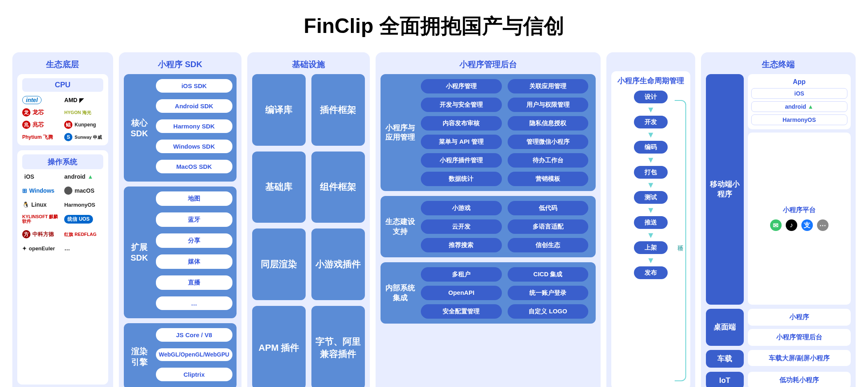  What do you see at coordinates (548, 142) in the screenshot?
I see `mgmt-item: 管理微信小程序` at bounding box center [548, 142].